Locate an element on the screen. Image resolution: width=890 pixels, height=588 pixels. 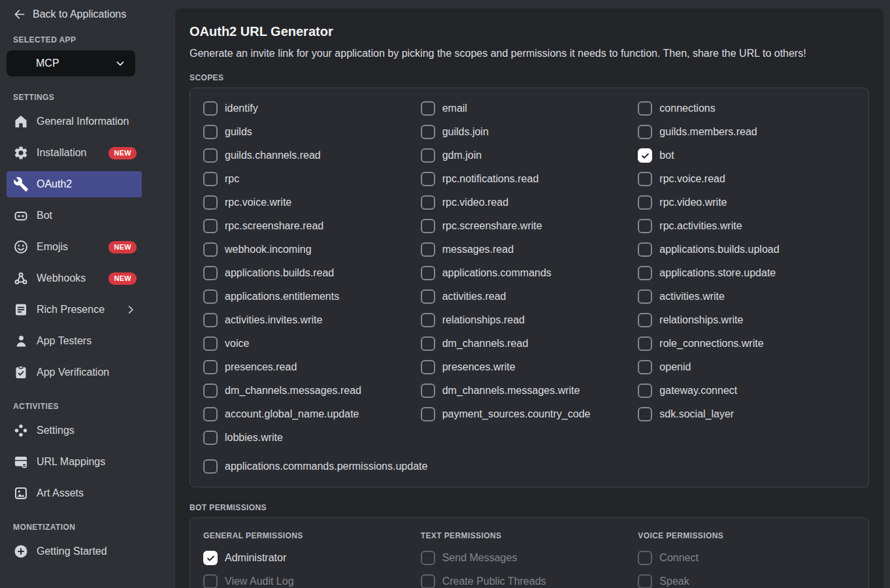
back-to-applications-link: Back to Applications is located at coordinates (91, 10).